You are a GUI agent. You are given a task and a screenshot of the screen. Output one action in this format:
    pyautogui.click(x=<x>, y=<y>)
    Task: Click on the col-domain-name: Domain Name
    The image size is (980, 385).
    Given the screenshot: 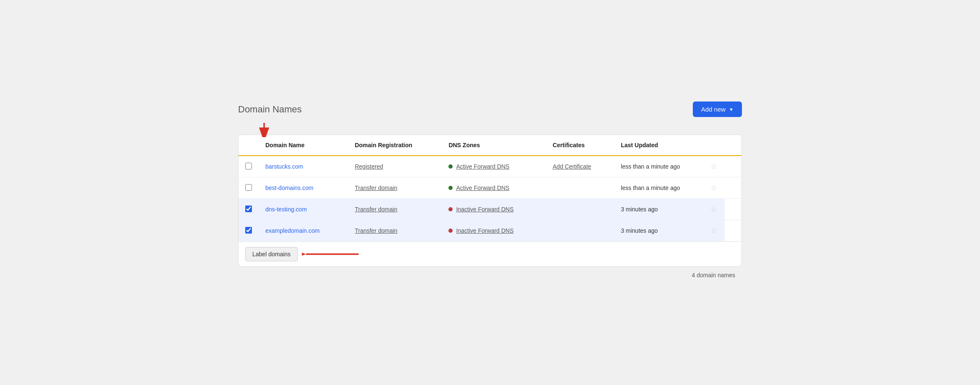 What is the action you would take?
    pyautogui.click(x=304, y=145)
    